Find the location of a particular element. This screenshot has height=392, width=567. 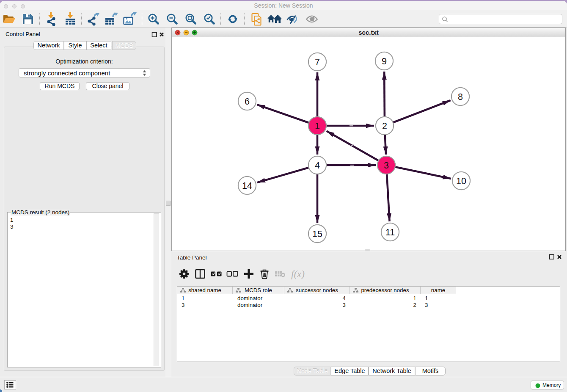

svg-text: 15 is located at coordinates (317, 234).